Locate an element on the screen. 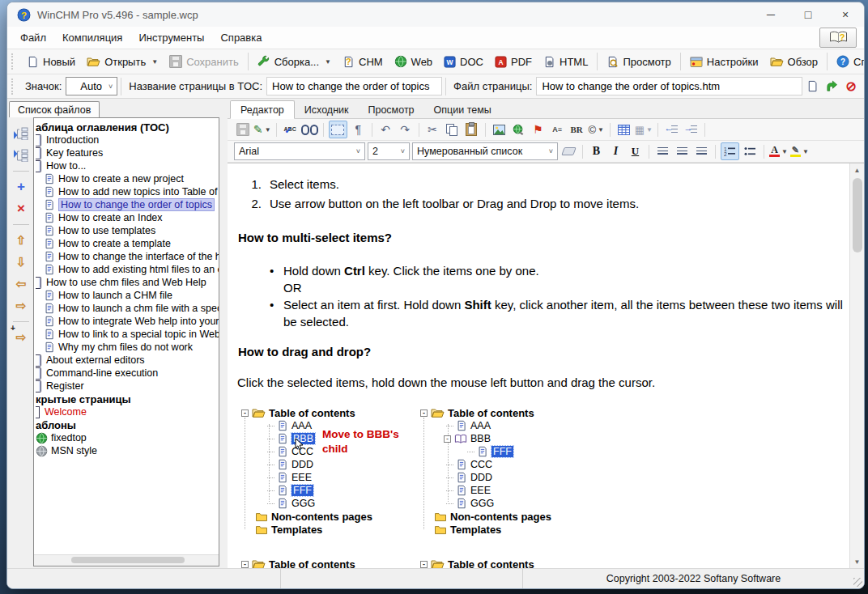  menu-help: Справка is located at coordinates (241, 37).